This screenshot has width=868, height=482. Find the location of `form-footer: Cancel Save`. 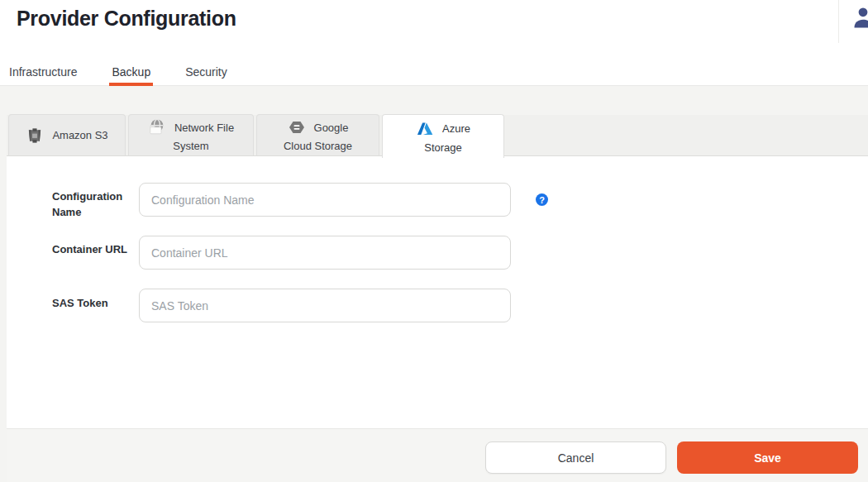

form-footer: Cancel Save is located at coordinates (437, 455).